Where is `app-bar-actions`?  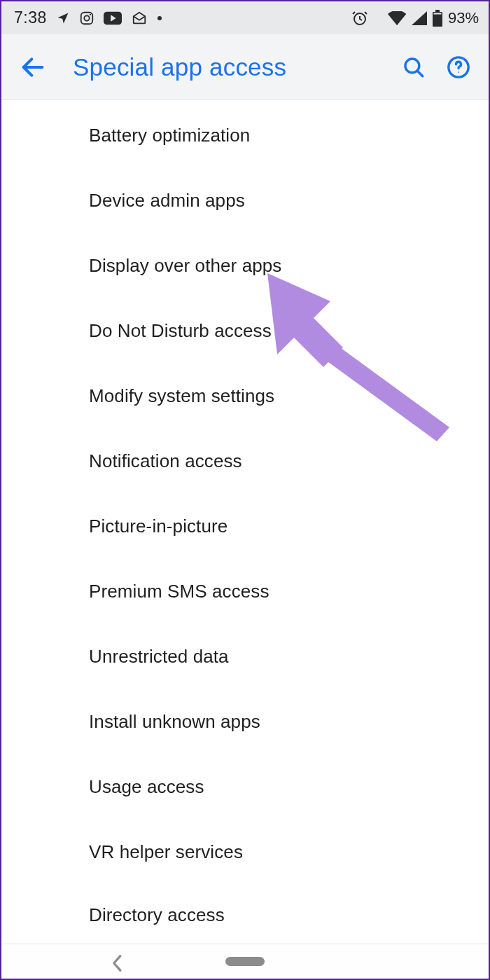
app-bar-actions is located at coordinates (436, 67).